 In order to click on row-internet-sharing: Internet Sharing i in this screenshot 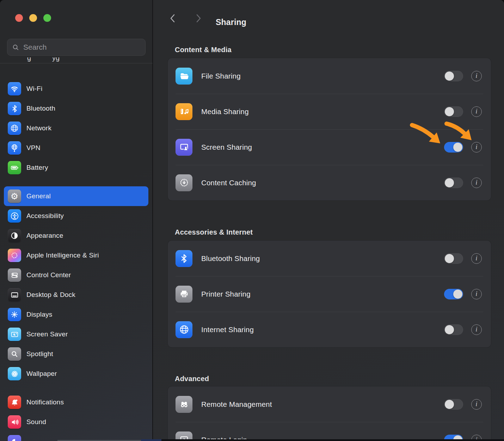, I will do `click(329, 330)`.